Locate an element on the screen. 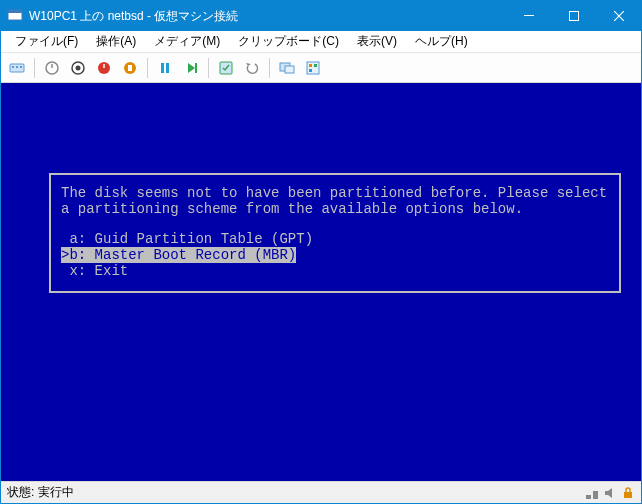  dialog-message-line2: a partitioning scheme from the available… is located at coordinates (335, 209).